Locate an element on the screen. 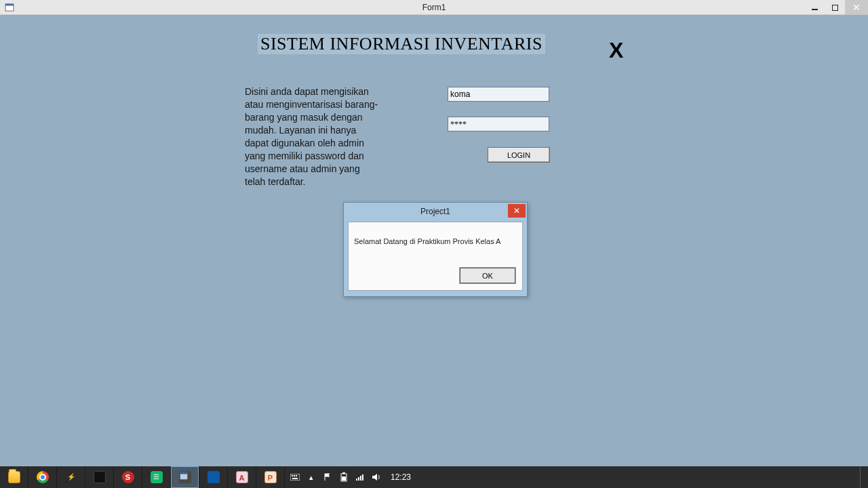 Image resolution: width=868 pixels, height=488 pixels. wifi-icon is located at coordinates (360, 477).